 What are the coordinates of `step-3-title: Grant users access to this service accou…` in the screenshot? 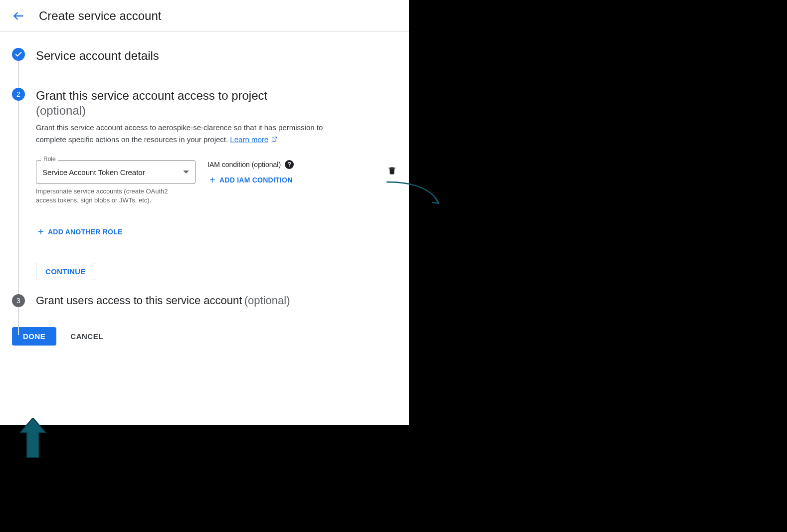 It's located at (139, 300).